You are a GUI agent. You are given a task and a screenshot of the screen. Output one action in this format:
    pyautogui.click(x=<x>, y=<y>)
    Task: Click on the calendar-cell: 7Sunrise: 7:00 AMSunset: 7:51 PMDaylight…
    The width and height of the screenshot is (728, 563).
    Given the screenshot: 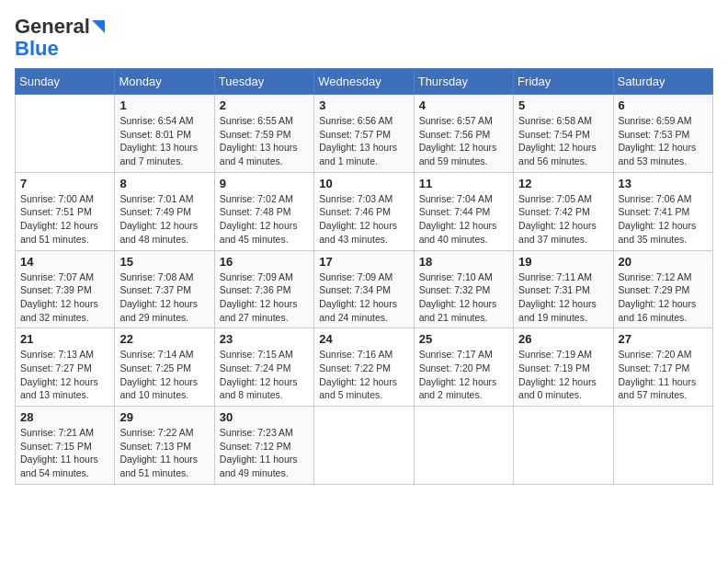 What is the action you would take?
    pyautogui.click(x=65, y=212)
    